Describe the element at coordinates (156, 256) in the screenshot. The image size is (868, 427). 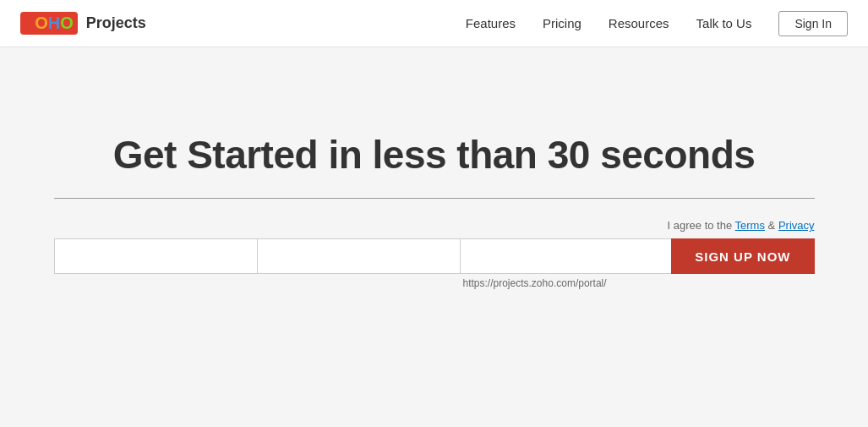
I see `name-input` at that location.